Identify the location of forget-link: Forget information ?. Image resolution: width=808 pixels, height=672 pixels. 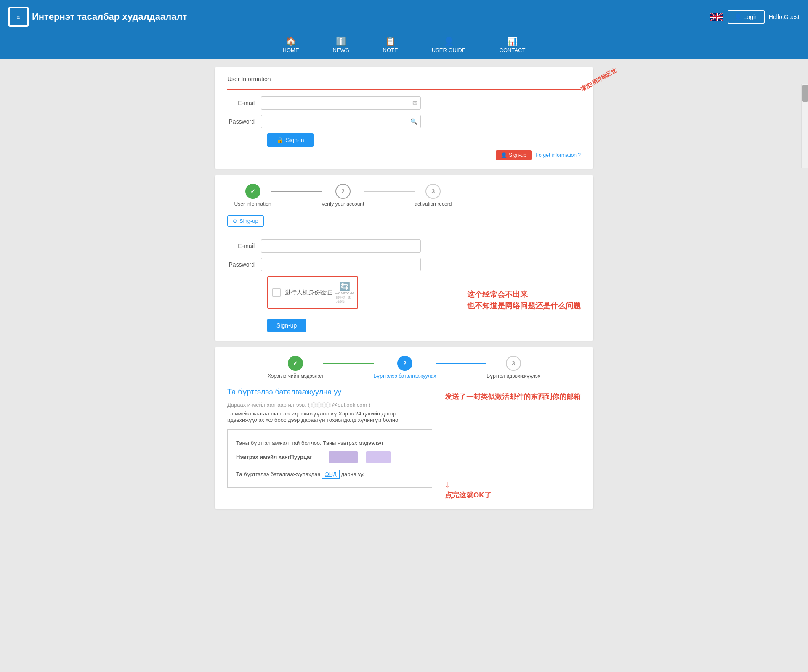
(558, 155).